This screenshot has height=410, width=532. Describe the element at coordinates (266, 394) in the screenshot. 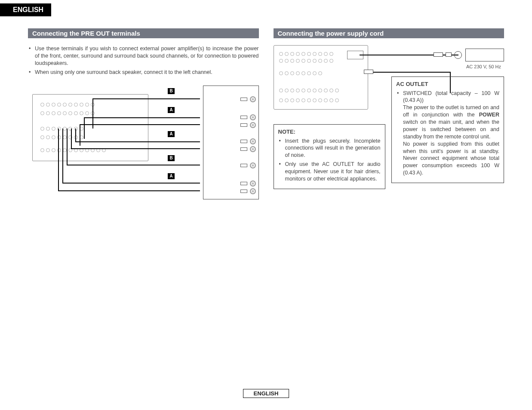

I see `footer-language: ENGLISH` at that location.